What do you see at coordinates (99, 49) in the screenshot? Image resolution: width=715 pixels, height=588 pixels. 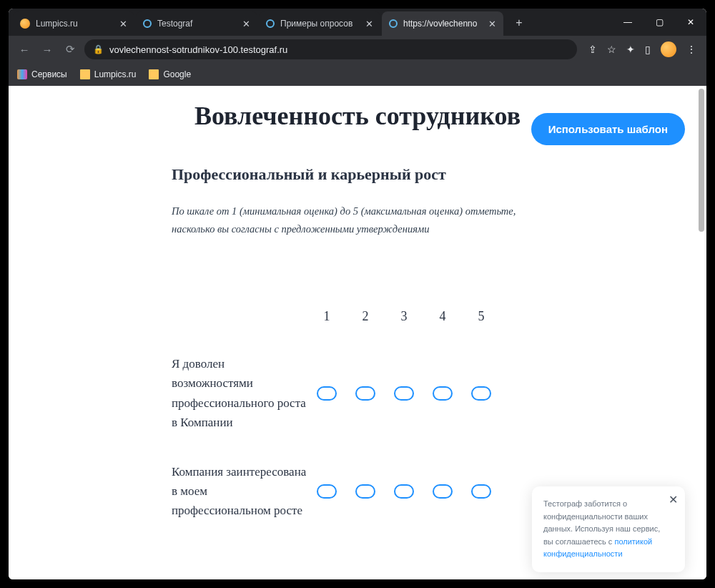 I see `lock-icon: 🔒` at bounding box center [99, 49].